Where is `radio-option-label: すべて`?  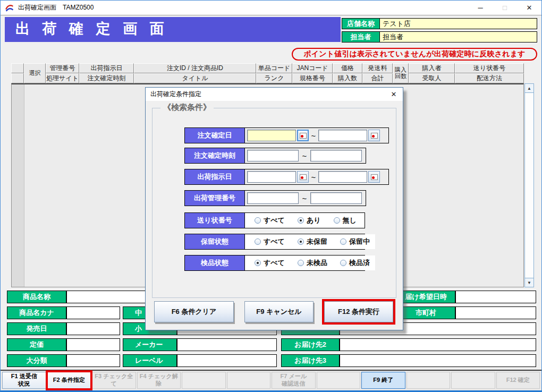
radio-option-label: すべて is located at coordinates (274, 242).